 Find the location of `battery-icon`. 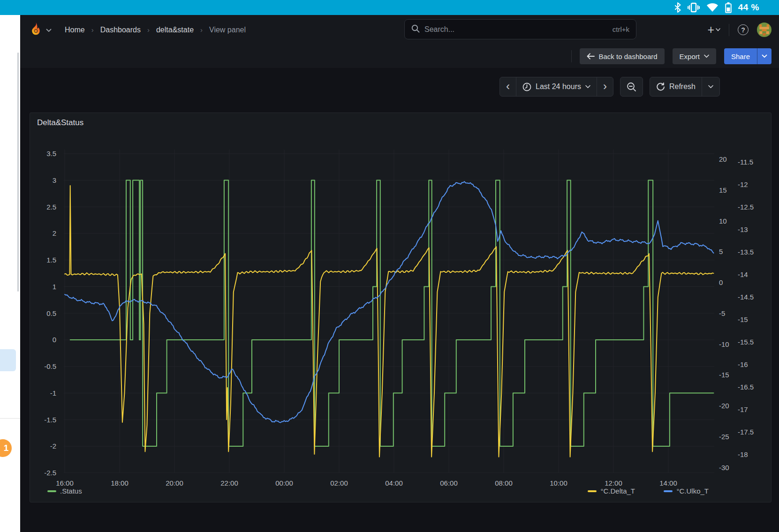

battery-icon is located at coordinates (728, 7).